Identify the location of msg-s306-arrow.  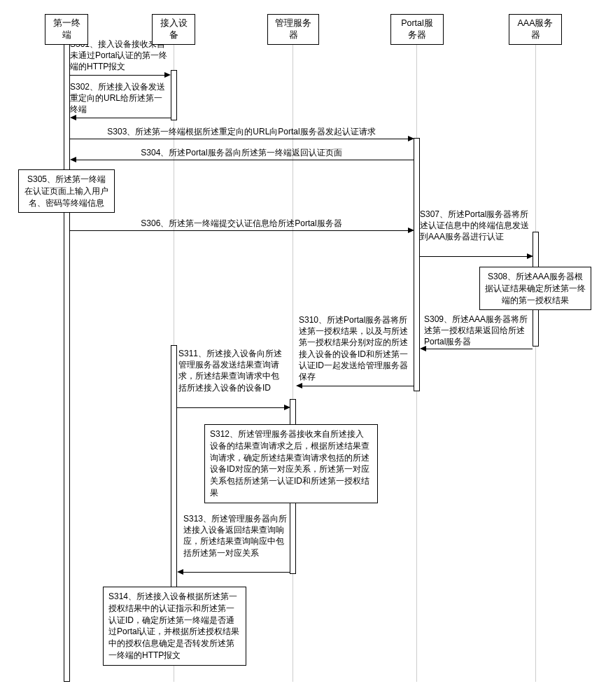
(239, 231).